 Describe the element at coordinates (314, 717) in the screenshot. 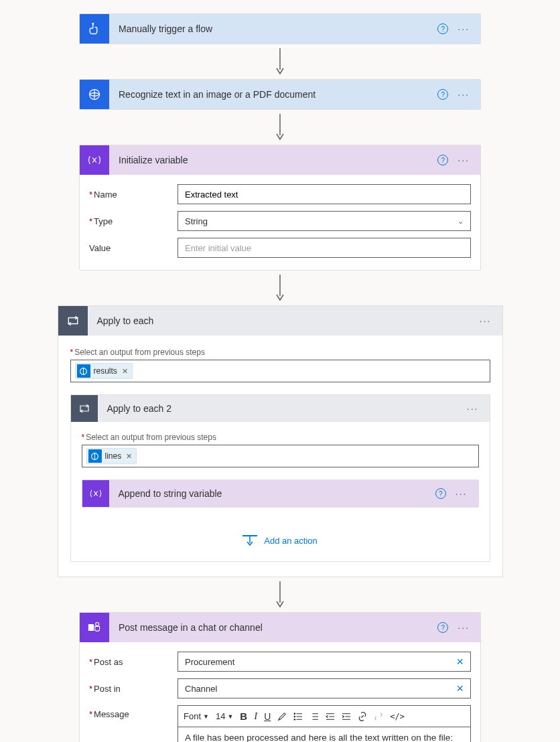

I see `number-list-icon` at that location.